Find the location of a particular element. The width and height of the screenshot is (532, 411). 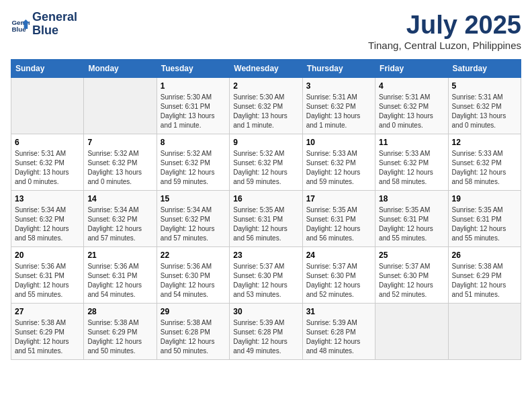

day-number: 8 is located at coordinates (193, 142).